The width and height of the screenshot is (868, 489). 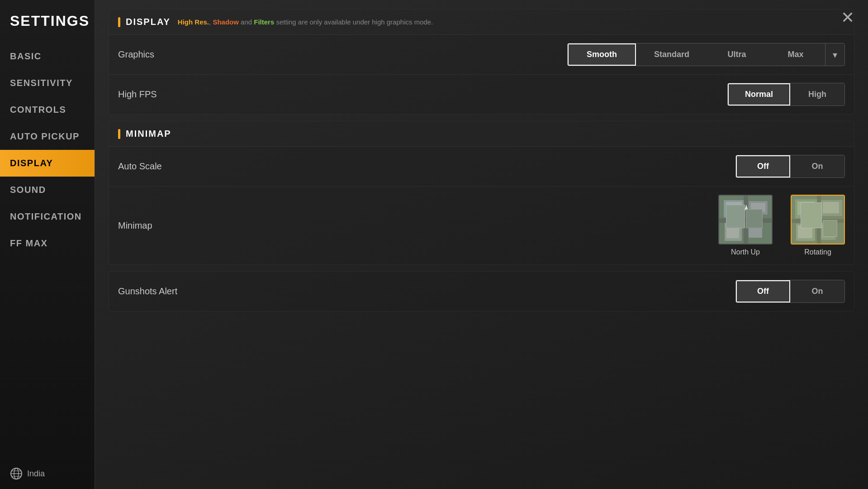 What do you see at coordinates (47, 474) in the screenshot?
I see `sidebar-footer: India` at bounding box center [47, 474].